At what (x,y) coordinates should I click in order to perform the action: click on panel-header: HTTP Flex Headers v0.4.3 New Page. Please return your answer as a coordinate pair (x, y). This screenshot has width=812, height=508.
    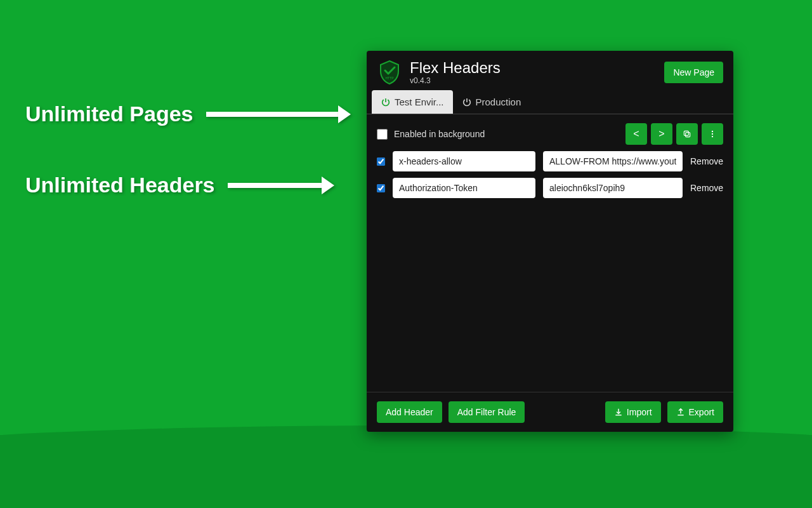
    Looking at the image, I should click on (550, 70).